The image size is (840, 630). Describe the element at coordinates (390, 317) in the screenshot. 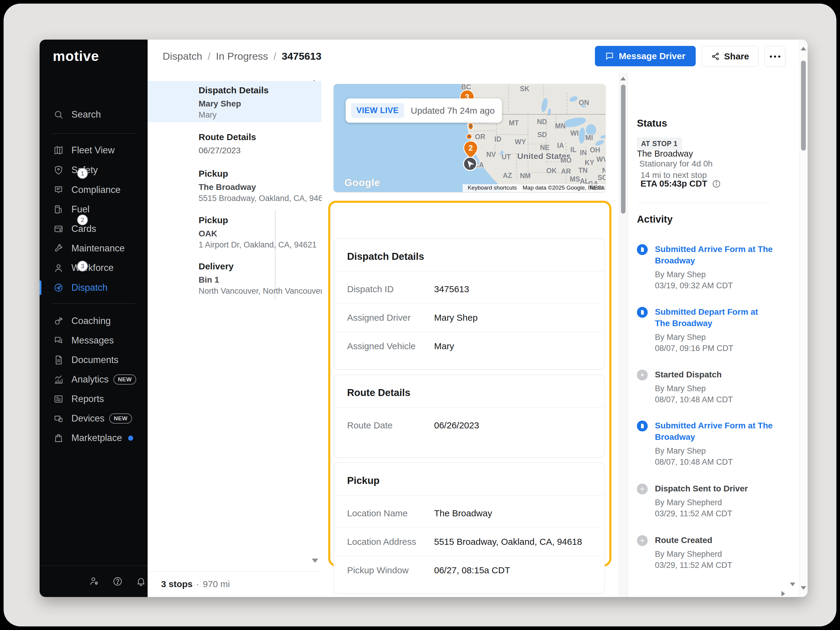

I see `field-label: Assigned Driver` at that location.